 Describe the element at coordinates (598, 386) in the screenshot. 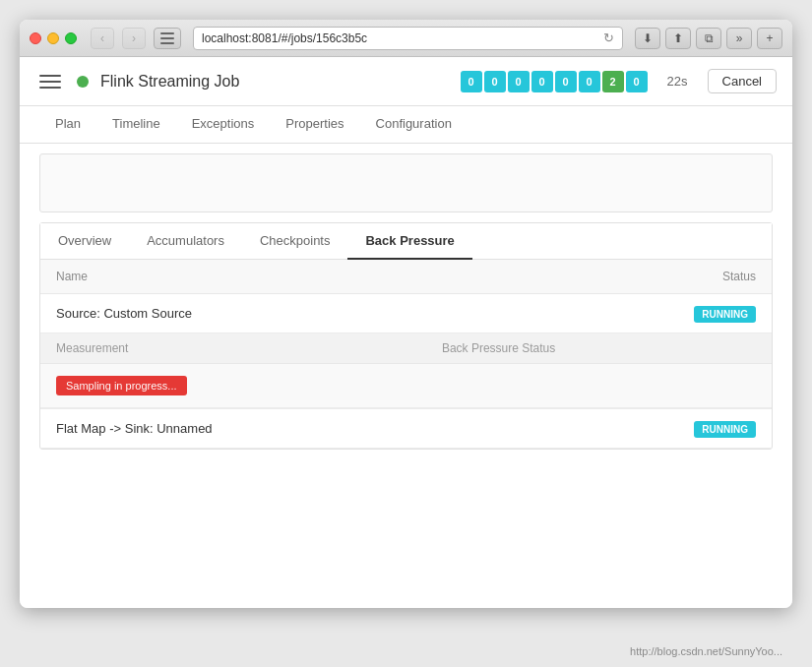

I see `back-pressure-status-cell` at that location.